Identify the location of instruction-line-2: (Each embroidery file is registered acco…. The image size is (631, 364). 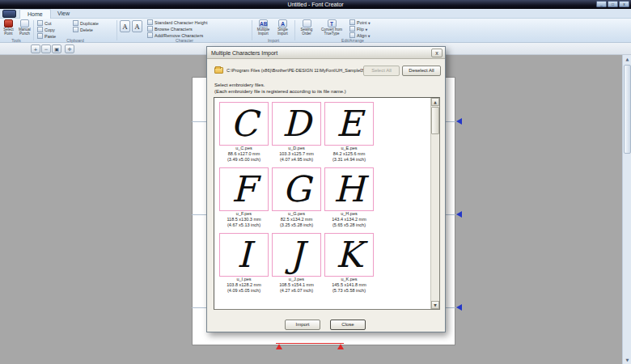
(280, 92).